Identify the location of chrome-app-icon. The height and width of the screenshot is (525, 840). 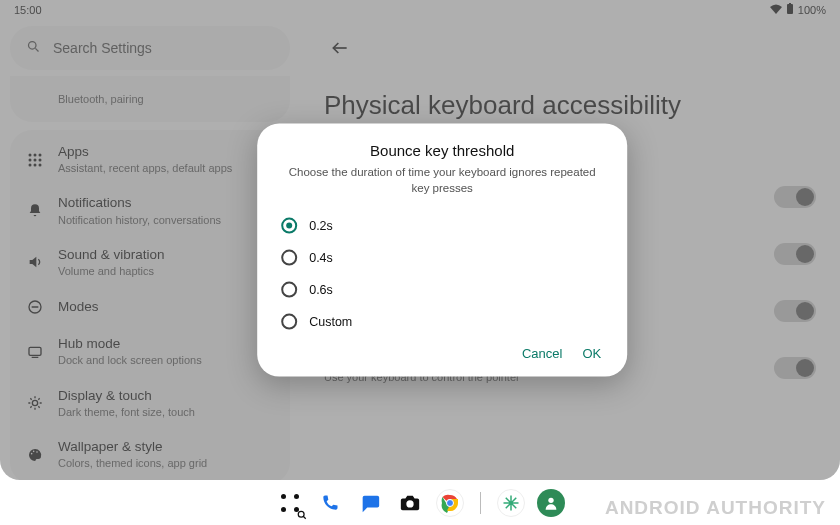
(450, 503).